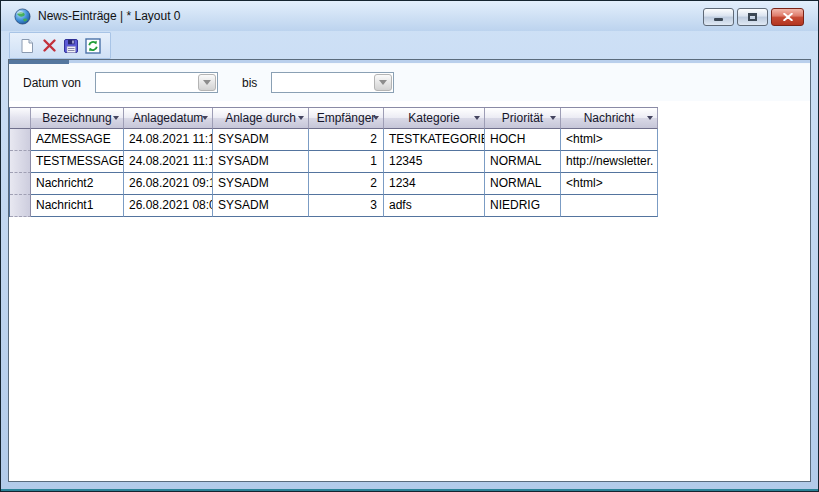  Describe the element at coordinates (434, 162) in the screenshot. I see `cell-kategorie: 12345` at that location.